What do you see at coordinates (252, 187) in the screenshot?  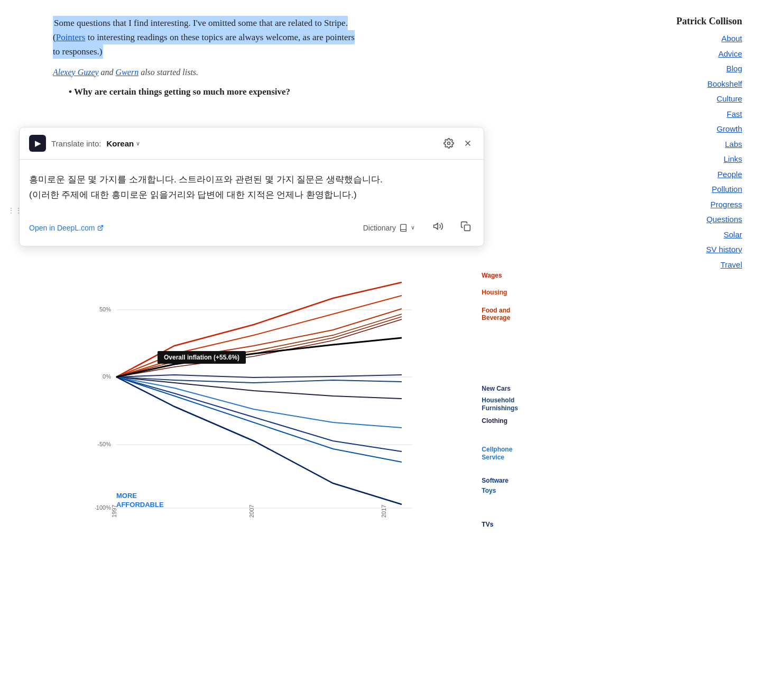 I see `translate-popup: ▶ Translate into: Korean ∨` at bounding box center [252, 187].